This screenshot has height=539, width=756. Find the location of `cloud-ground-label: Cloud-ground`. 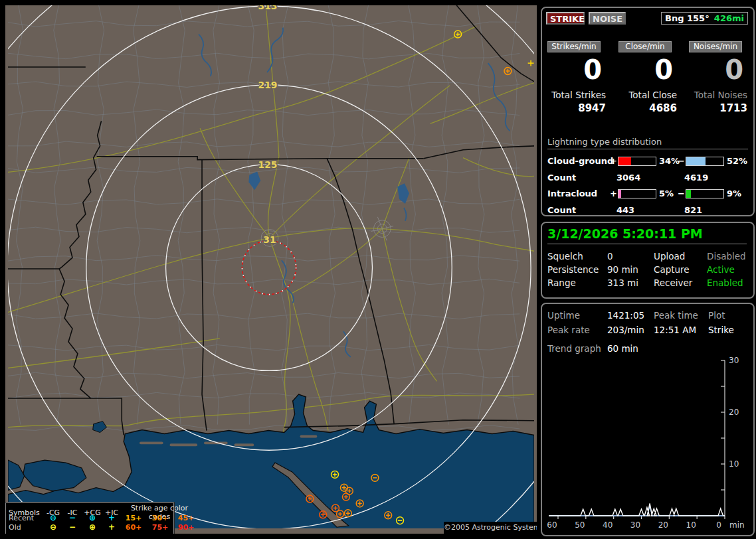

cloud-ground-label: Cloud-ground is located at coordinates (581, 161).